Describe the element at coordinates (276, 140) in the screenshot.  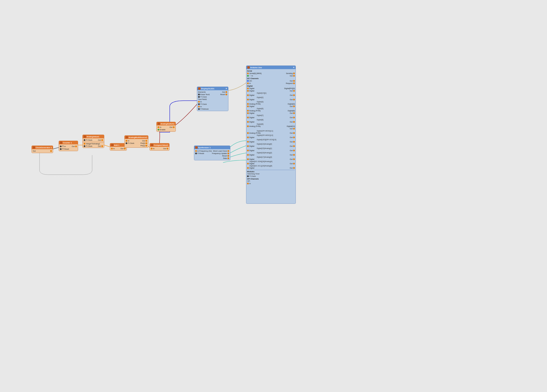
I see `digital-led-sck-label: Digital[LED][SPI-SCK][13]` at that location.